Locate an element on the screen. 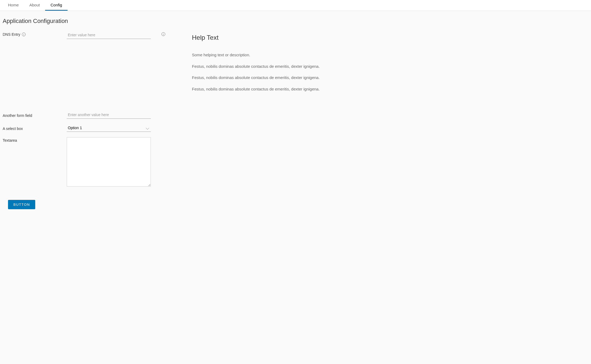 This screenshot has width=591, height=364. select-box: Option 1 is located at coordinates (109, 128).